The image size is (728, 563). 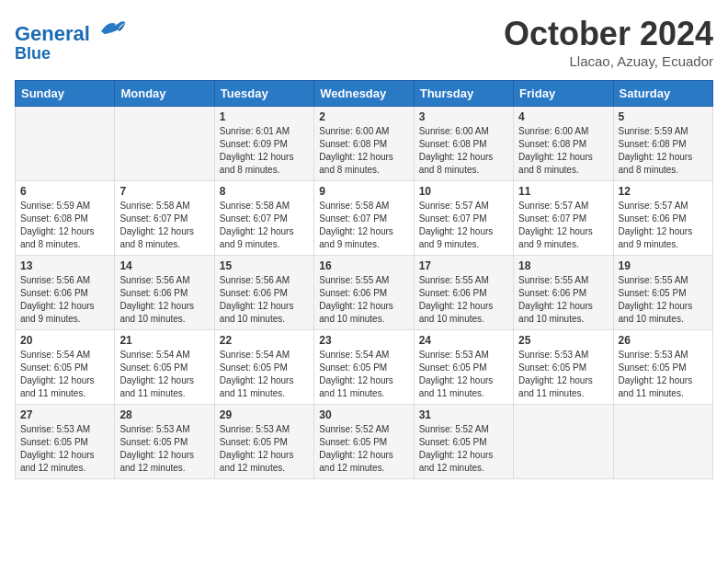 What do you see at coordinates (164, 191) in the screenshot?
I see `day-number: 7` at bounding box center [164, 191].